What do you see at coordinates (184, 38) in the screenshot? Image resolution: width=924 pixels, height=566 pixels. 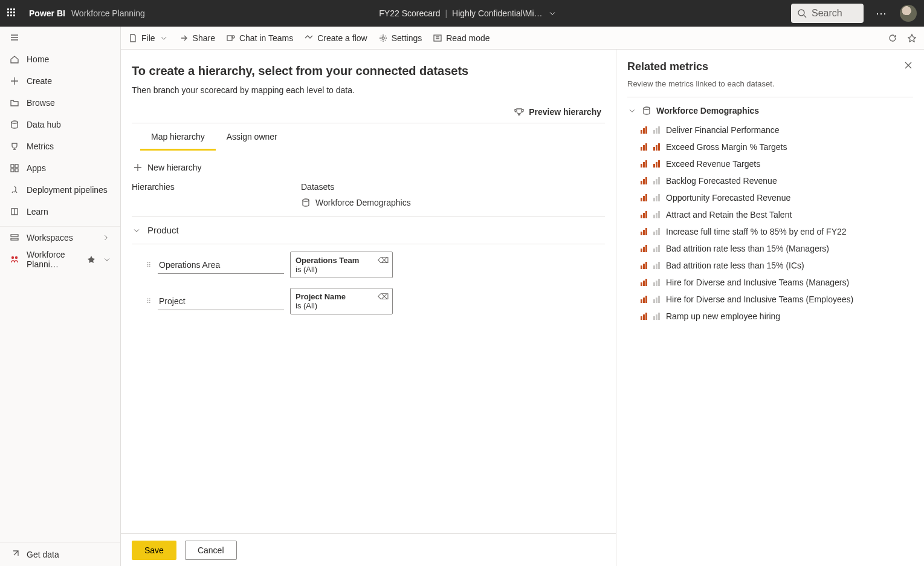 I see `share-icon` at bounding box center [184, 38].